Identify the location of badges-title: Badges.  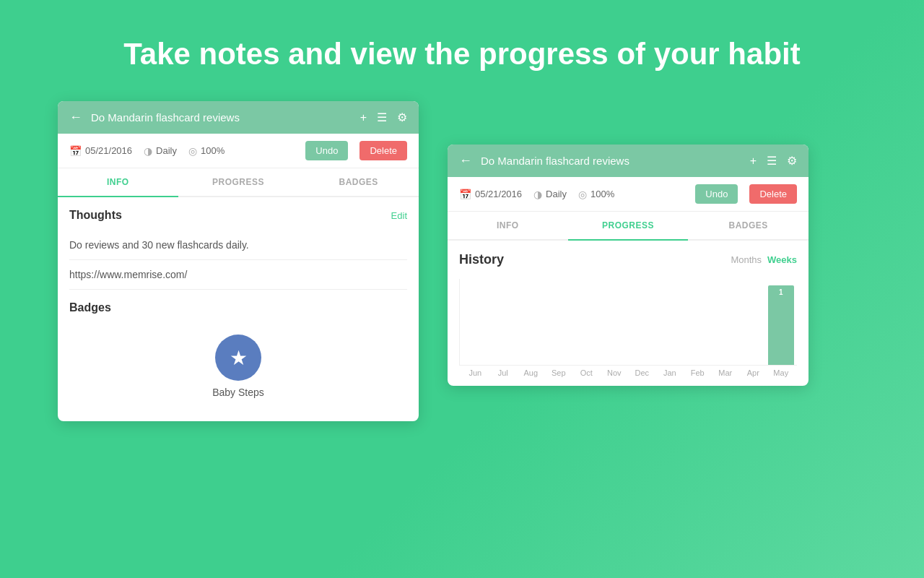
(90, 308).